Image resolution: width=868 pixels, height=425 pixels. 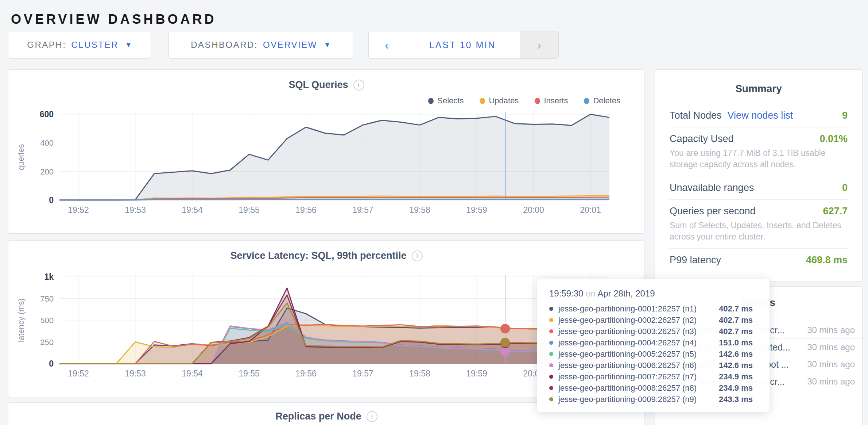 I want to click on tooltip-time: 19:59:30, so click(x=566, y=294).